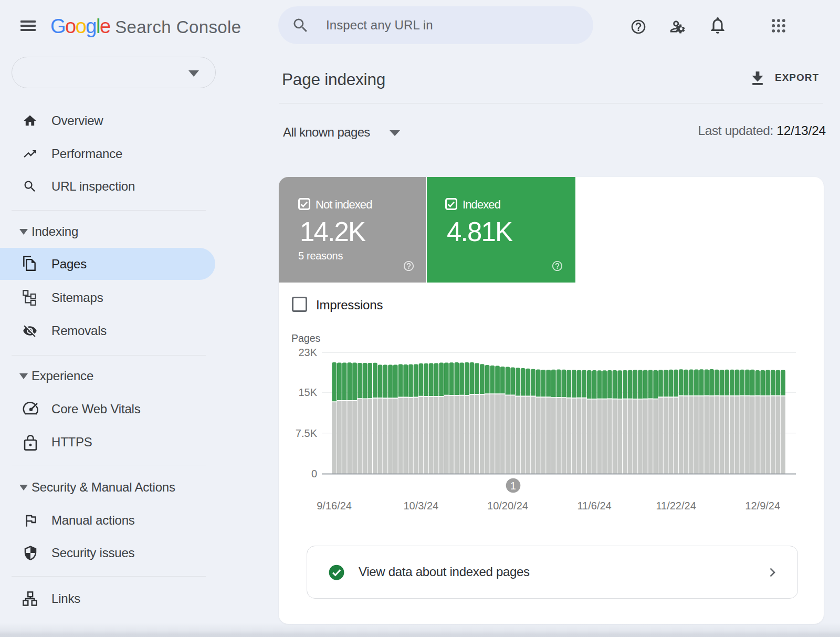 The height and width of the screenshot is (637, 840). I want to click on svg-text: 7.5K, so click(307, 433).